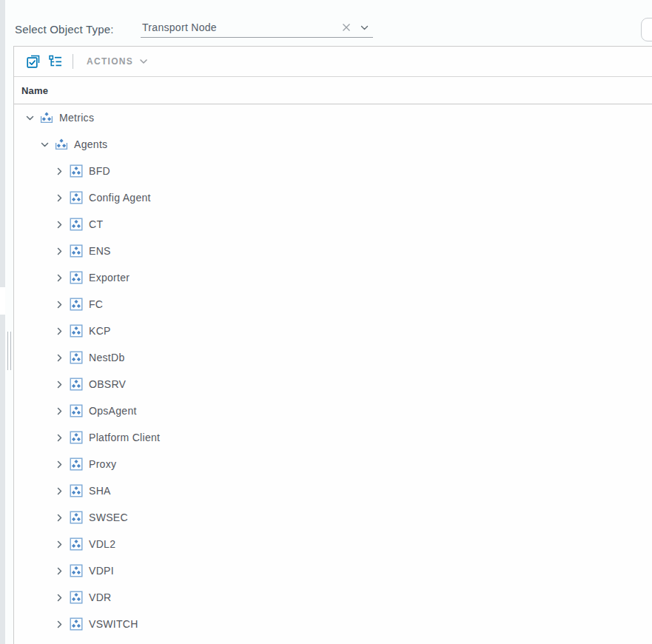 Image resolution: width=652 pixels, height=644 pixels. What do you see at coordinates (56, 61) in the screenshot?
I see `tree-view-icon` at bounding box center [56, 61].